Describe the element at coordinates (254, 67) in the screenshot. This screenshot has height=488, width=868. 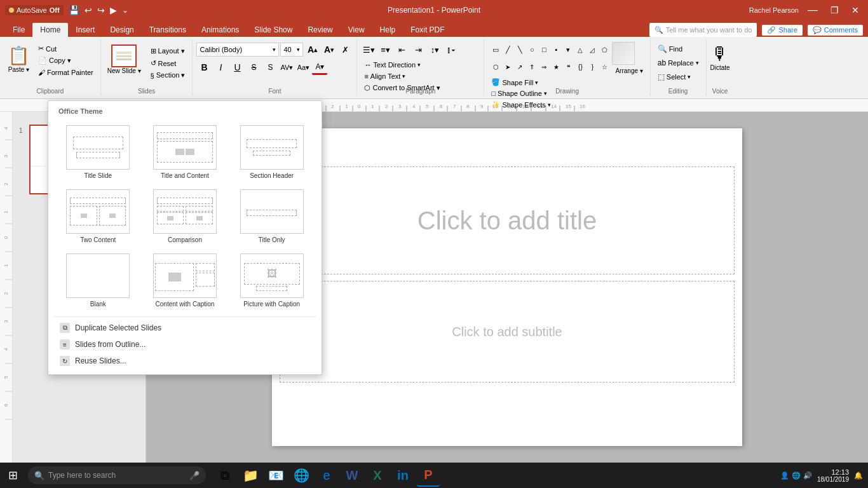
I see `strikethrough-button: S` at that location.